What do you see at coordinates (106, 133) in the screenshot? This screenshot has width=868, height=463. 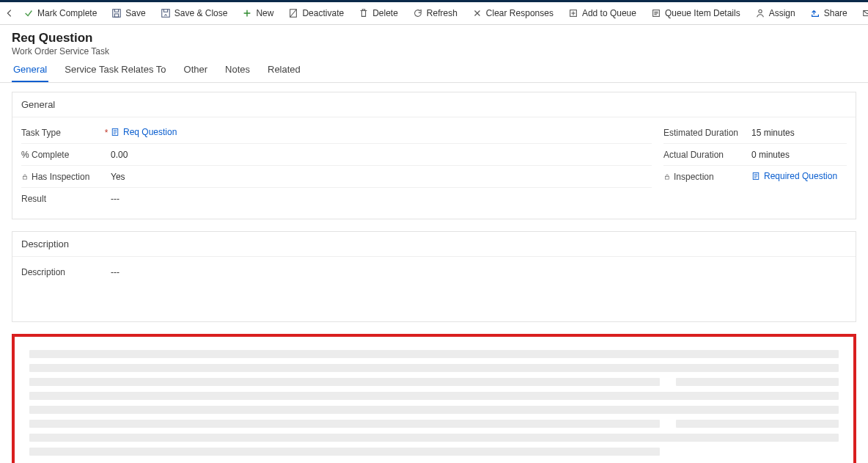 I see `required-indicator: *` at bounding box center [106, 133].